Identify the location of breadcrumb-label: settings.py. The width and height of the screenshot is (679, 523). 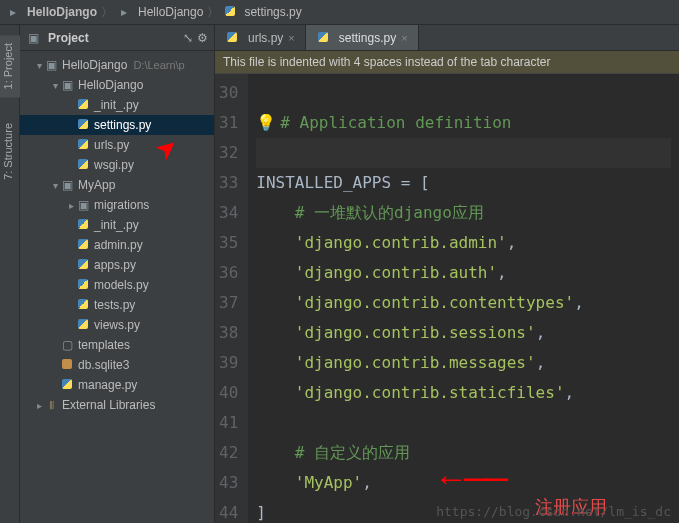
(272, 12).